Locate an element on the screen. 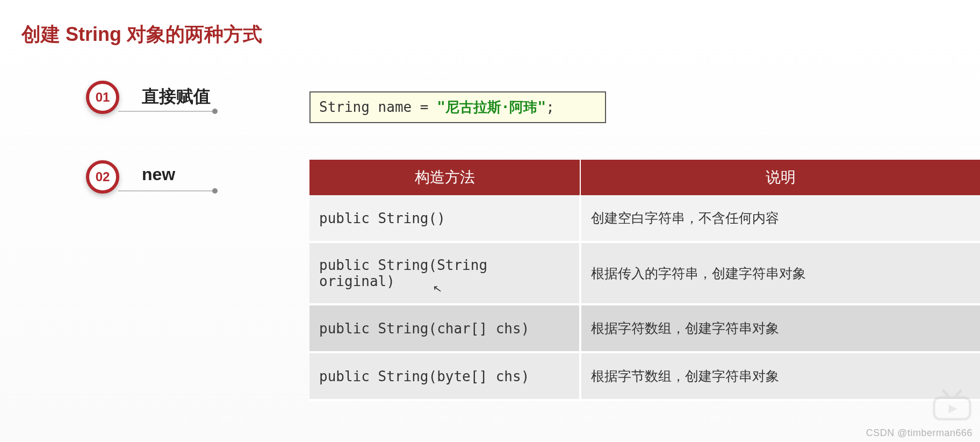 This screenshot has height=442, width=980. cell-description: 根据字节数组，创建字符串对象 is located at coordinates (780, 376).